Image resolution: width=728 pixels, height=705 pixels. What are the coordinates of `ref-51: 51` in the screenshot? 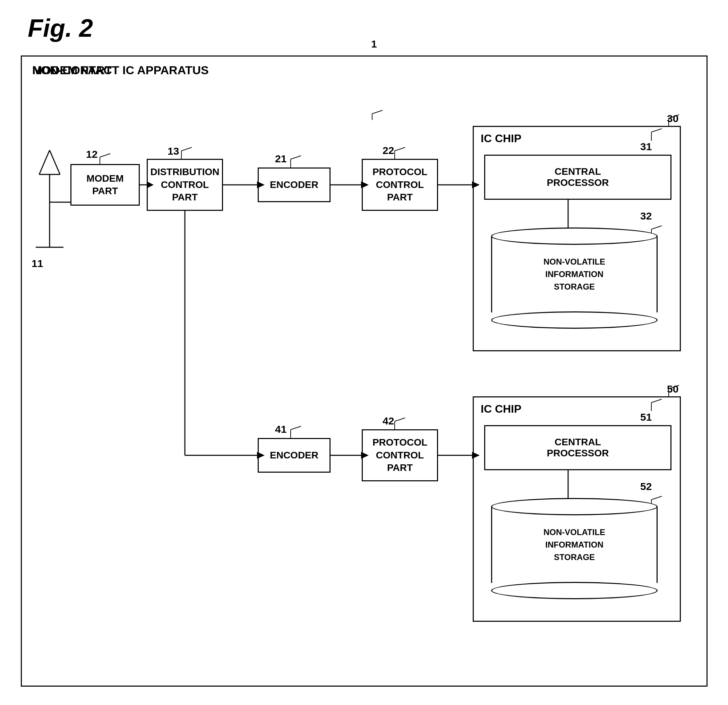 It's located at (646, 417).